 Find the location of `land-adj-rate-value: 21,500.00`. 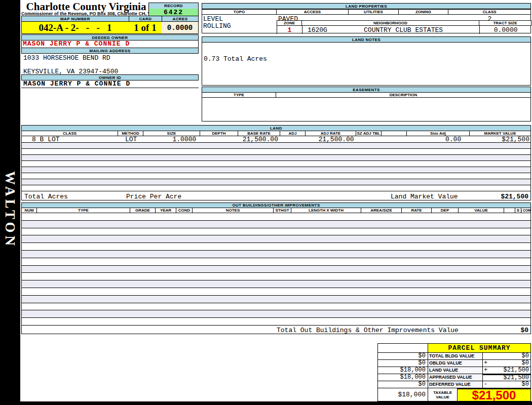

land-adj-rate-value: 21,500.00 is located at coordinates (331, 139).